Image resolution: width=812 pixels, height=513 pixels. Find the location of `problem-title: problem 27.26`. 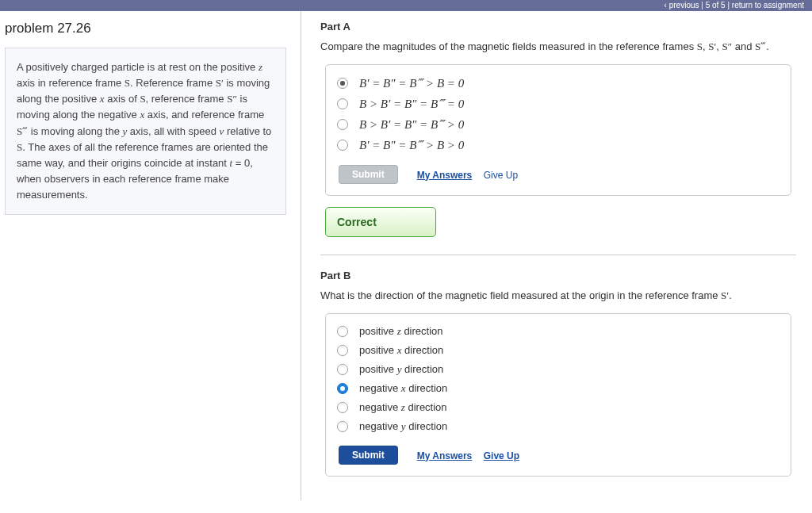

problem-title: problem 27.26 is located at coordinates (146, 29).